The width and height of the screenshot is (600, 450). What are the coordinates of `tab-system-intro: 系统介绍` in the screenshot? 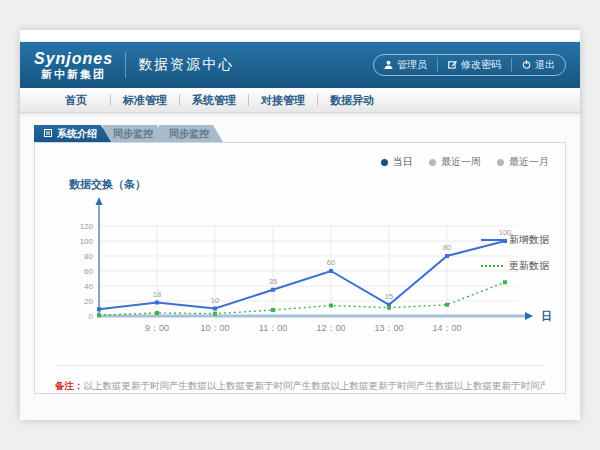 It's located at (72, 134).